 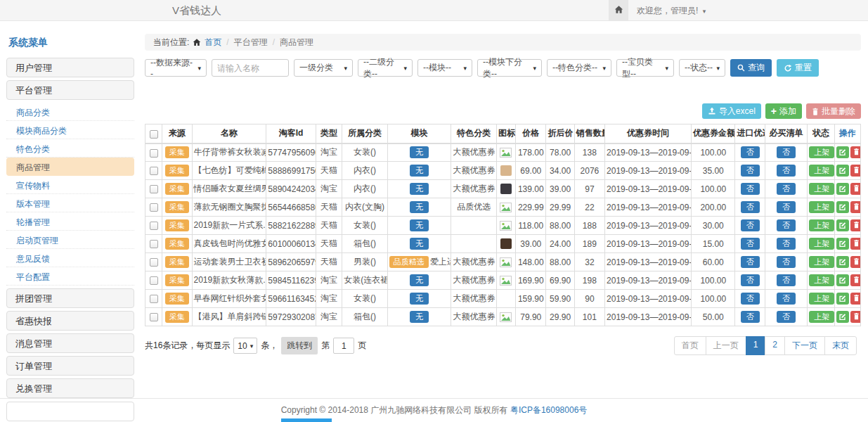 I want to click on sidebar-item: 意见反馈, so click(x=70, y=258).